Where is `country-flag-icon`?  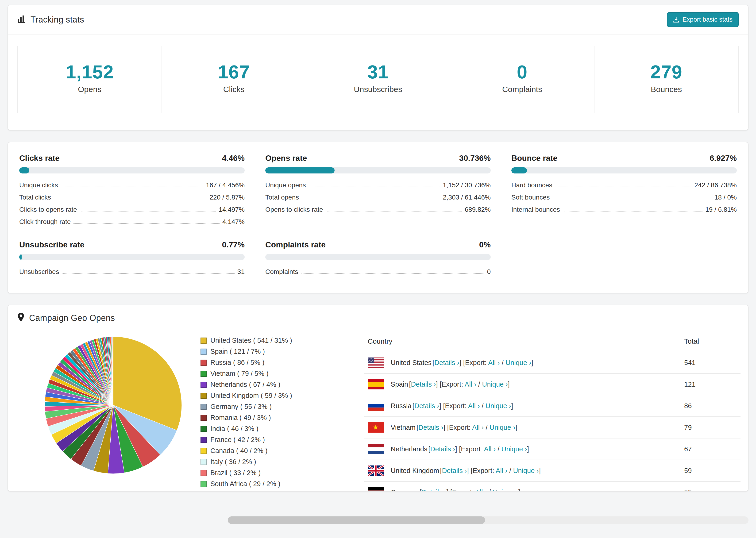
country-flag-icon is located at coordinates (376, 449).